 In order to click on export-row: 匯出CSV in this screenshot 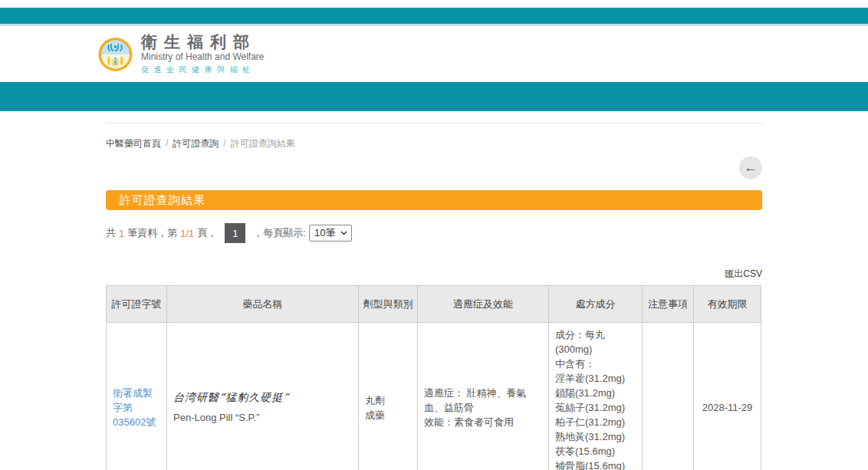, I will do `click(434, 273)`.